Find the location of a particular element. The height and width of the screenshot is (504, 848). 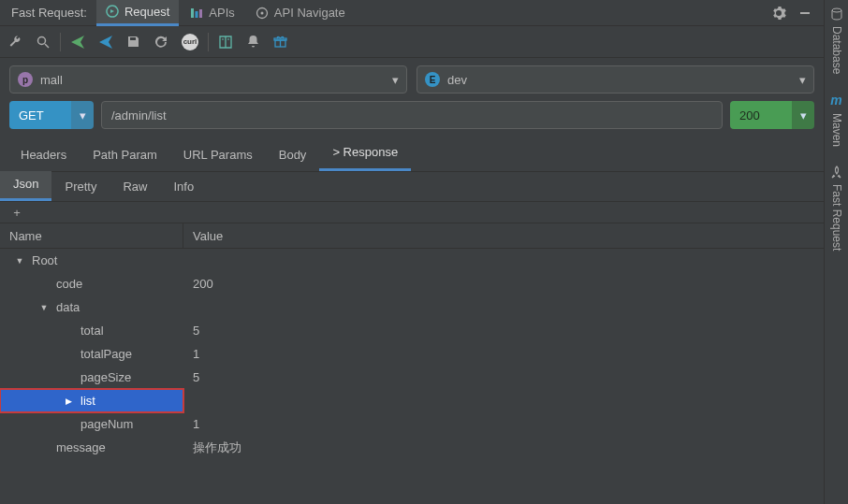

minimize-icon is located at coordinates (805, 13).